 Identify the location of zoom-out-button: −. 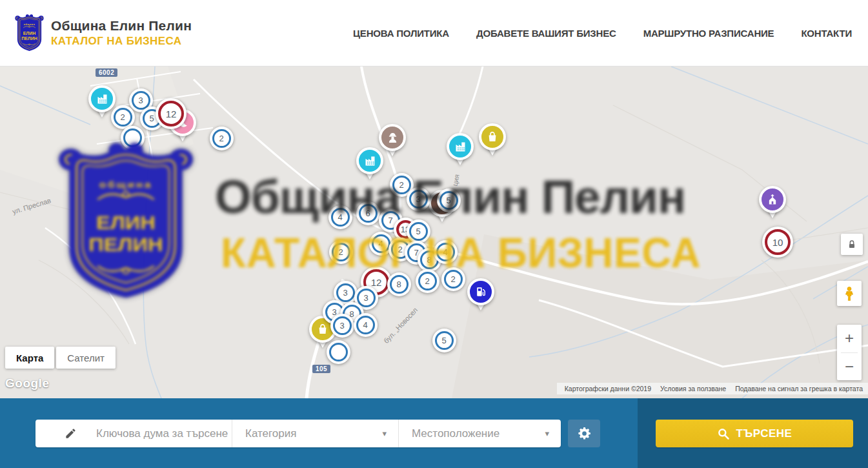
(849, 367).